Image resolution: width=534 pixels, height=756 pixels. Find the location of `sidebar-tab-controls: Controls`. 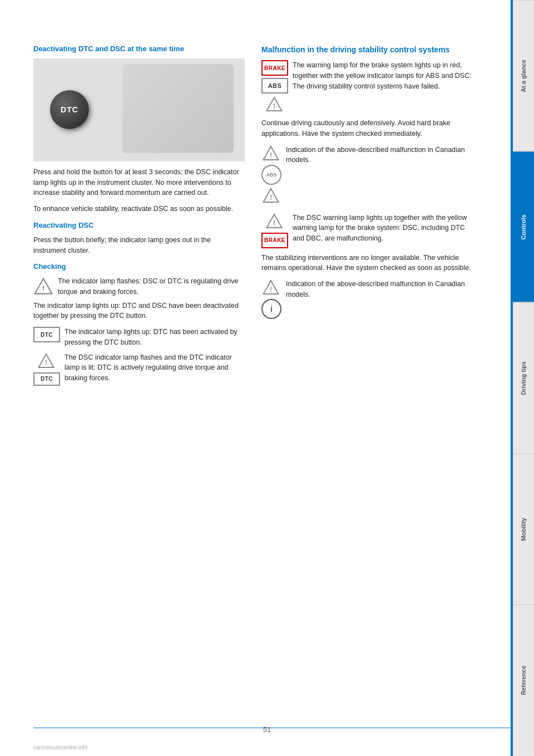

sidebar-tab-controls: Controls is located at coordinates (523, 227).